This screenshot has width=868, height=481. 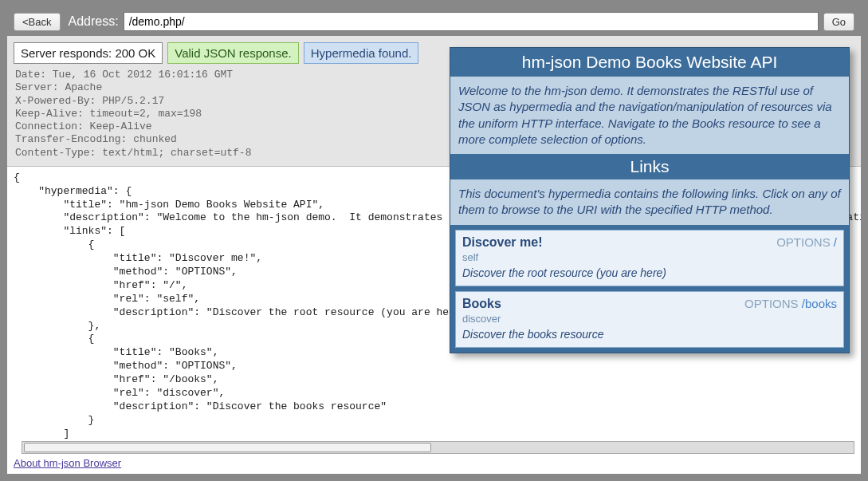 What do you see at coordinates (650, 257) in the screenshot?
I see `link-rel: self` at bounding box center [650, 257].